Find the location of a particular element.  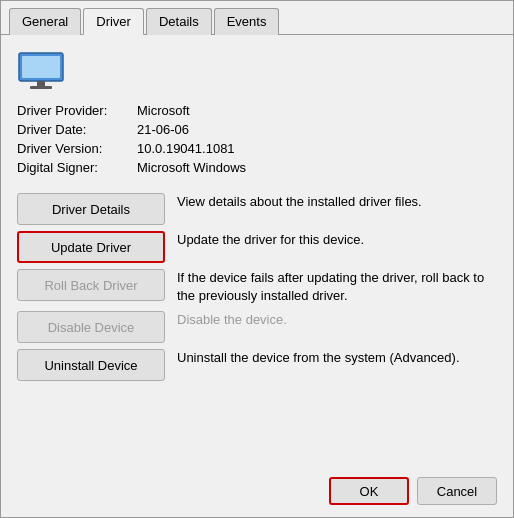

disable-device-desc: Disable the device. is located at coordinates (337, 320).